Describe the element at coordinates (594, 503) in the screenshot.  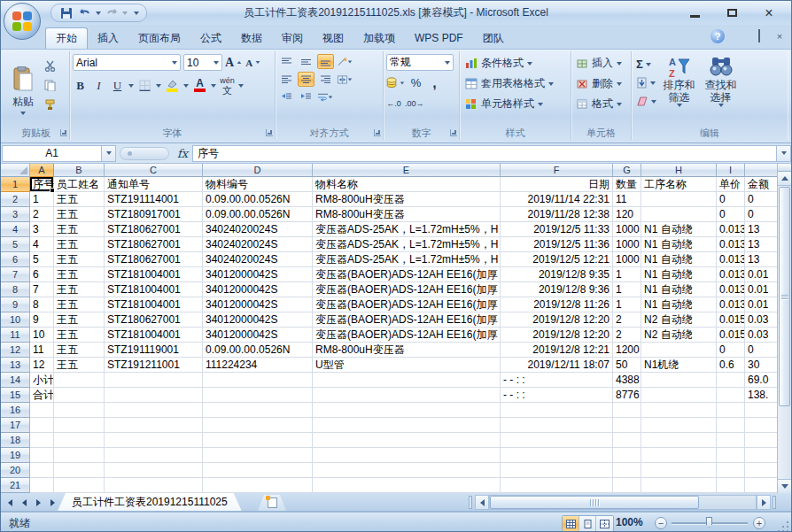
I see `horizontal-scroll-thumb` at that location.